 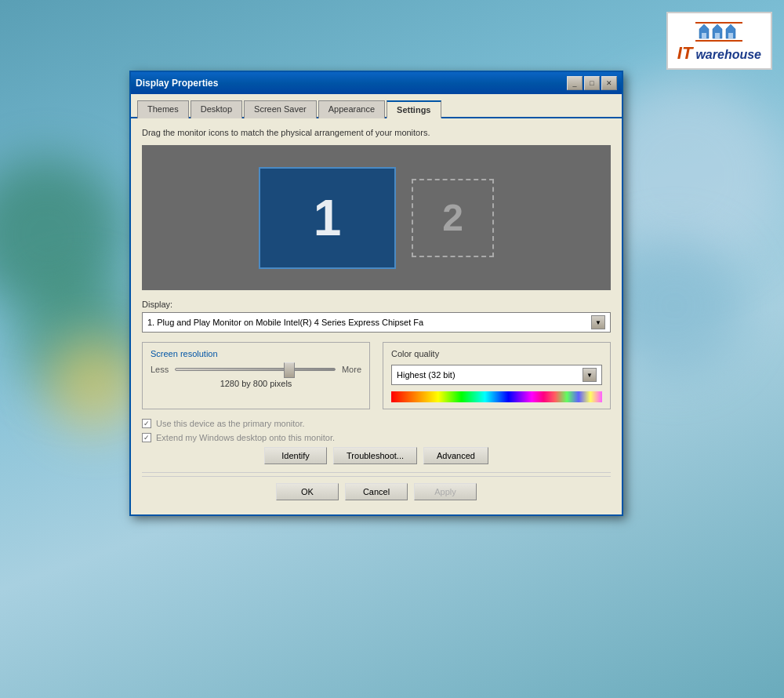 I want to click on divider, so click(x=376, y=472).